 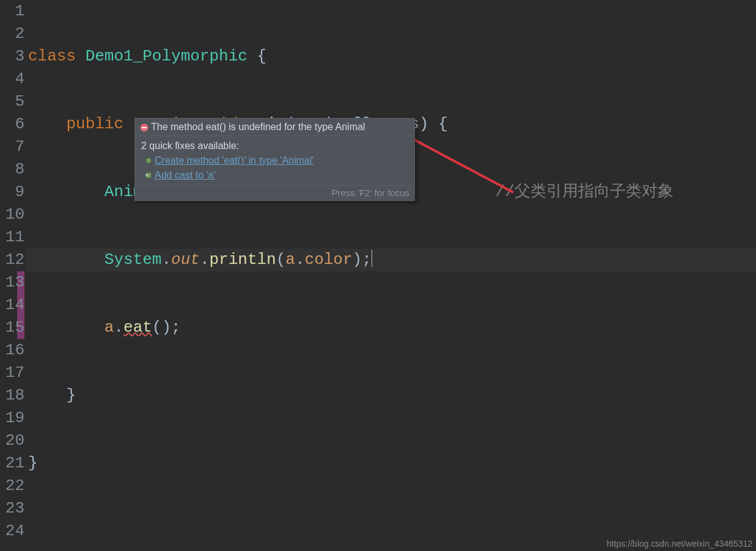 I want to click on error-squiggle: eat, so click(x=138, y=327).